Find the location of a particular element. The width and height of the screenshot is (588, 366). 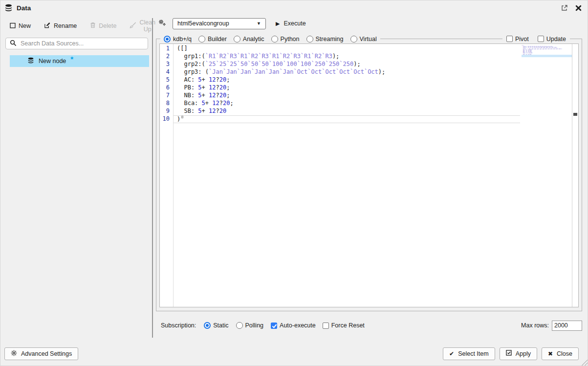

broom-icon is located at coordinates (133, 26).